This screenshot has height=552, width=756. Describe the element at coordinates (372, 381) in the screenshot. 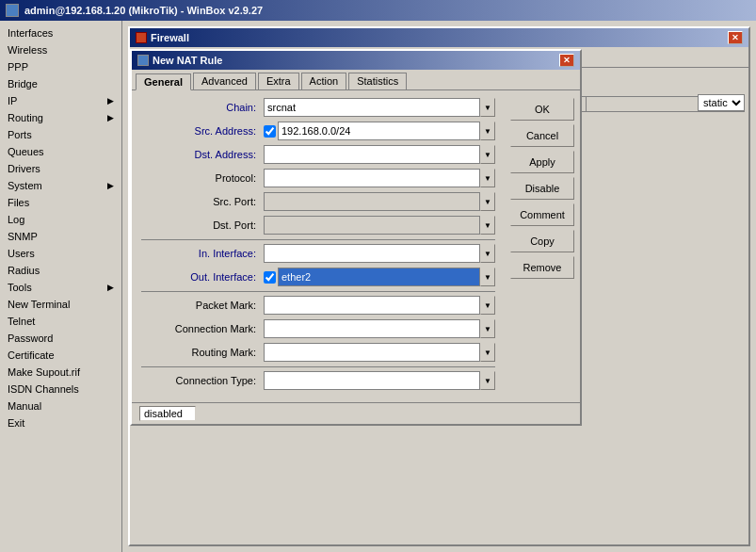

I see `connection-type-select` at that location.